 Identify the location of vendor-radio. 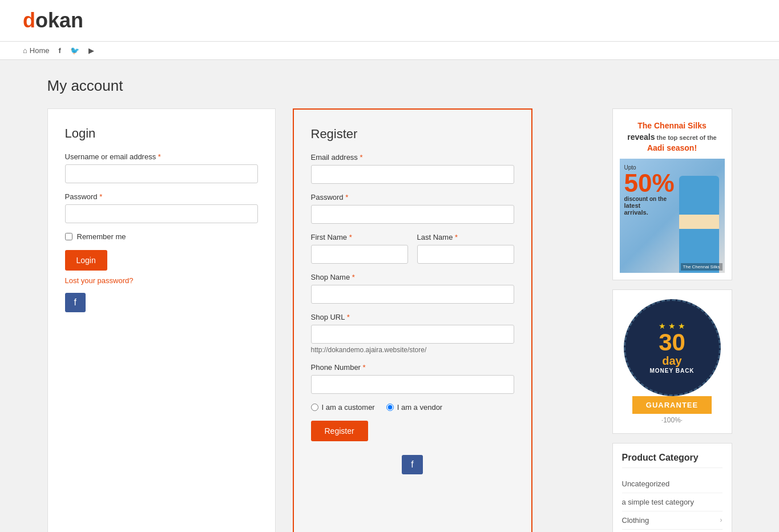
(390, 408).